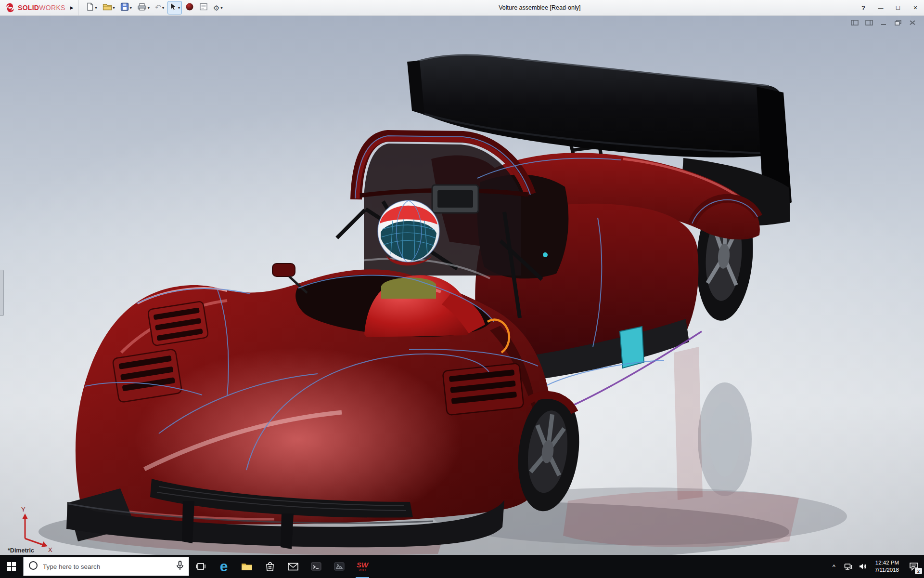  Describe the element at coordinates (152, 8) in the screenshot. I see `quick-access-toolbar: ▾ ▾ ▾ ▾ ↶ ▾ ▾` at that location.